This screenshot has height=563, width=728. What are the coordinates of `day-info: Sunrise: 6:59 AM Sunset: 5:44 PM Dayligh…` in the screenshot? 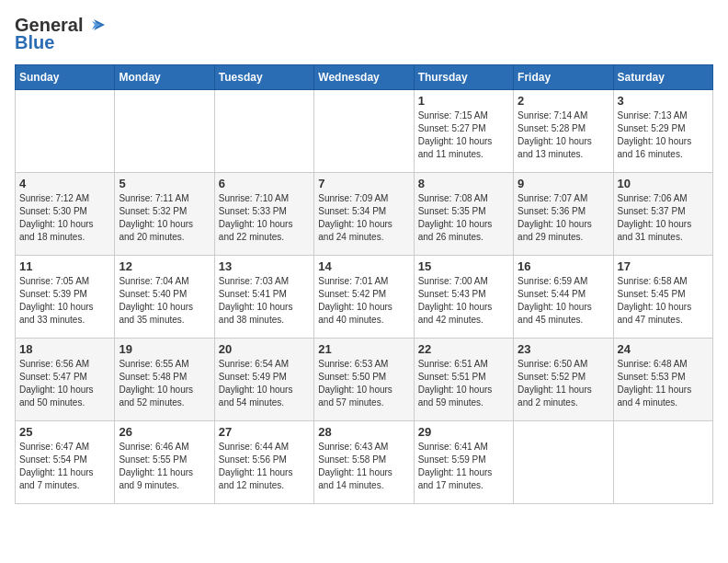 It's located at (563, 301).